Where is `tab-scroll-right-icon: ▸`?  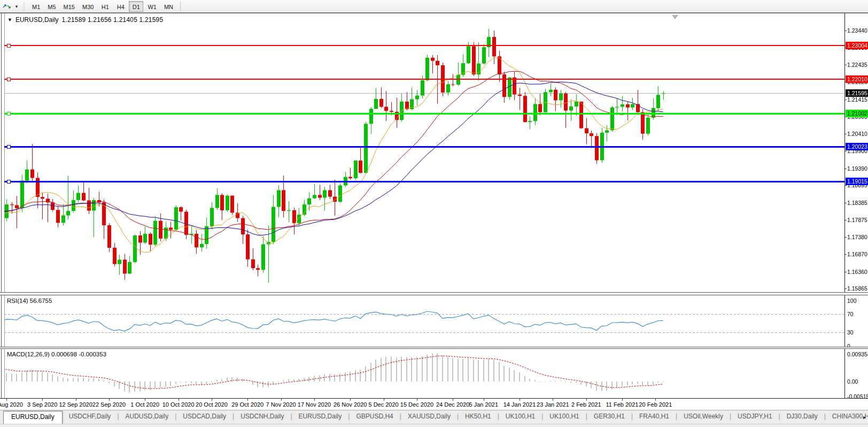 tab-scroll-right-icon: ▸ is located at coordinates (865, 417).